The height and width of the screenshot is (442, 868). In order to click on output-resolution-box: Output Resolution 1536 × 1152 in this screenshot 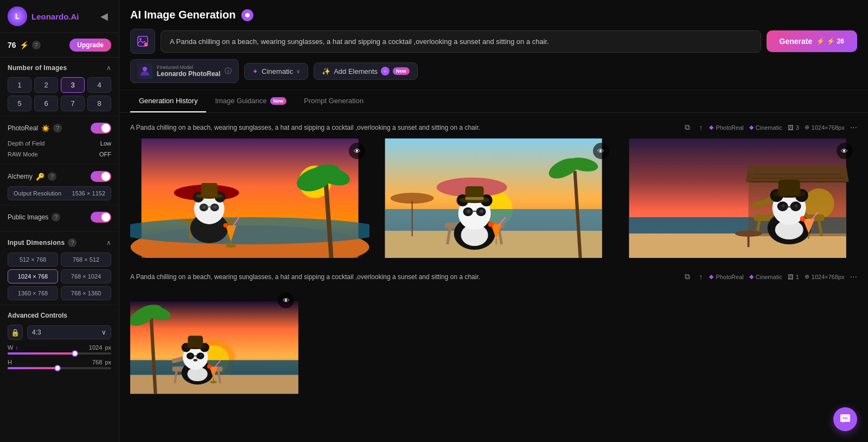, I will do `click(60, 193)`.